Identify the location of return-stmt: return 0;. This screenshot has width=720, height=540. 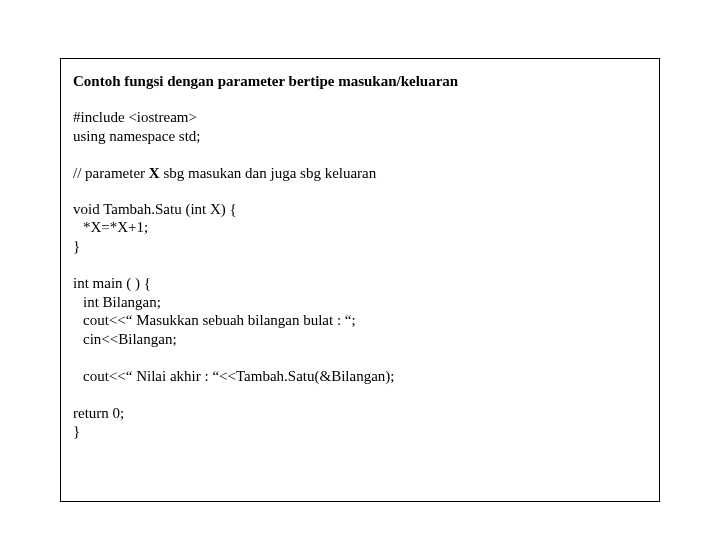
(360, 414).